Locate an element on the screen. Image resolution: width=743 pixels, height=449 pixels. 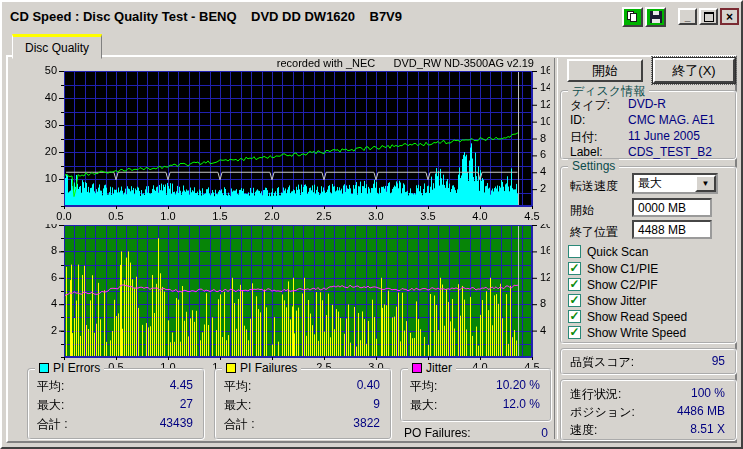
save-icon is located at coordinates (656, 17).